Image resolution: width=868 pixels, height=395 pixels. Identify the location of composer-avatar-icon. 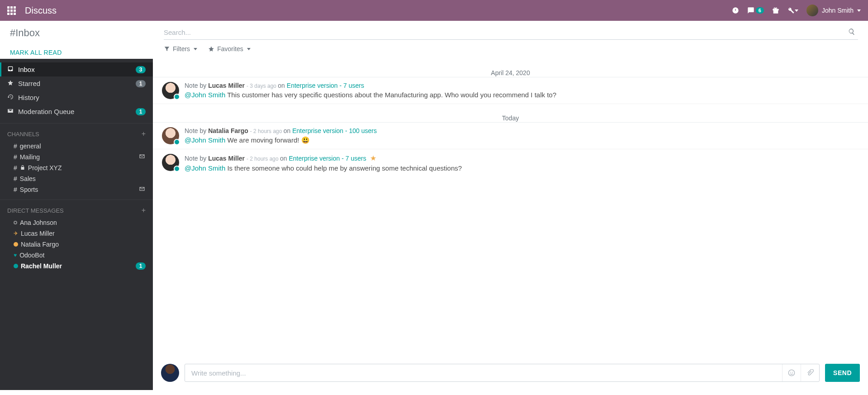
(170, 373).